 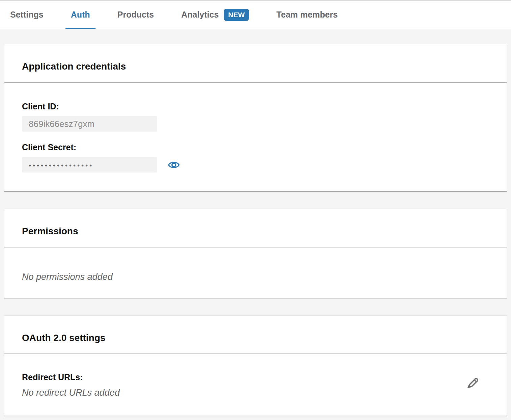 What do you see at coordinates (80, 15) in the screenshot?
I see `tab-auth: Auth` at bounding box center [80, 15].